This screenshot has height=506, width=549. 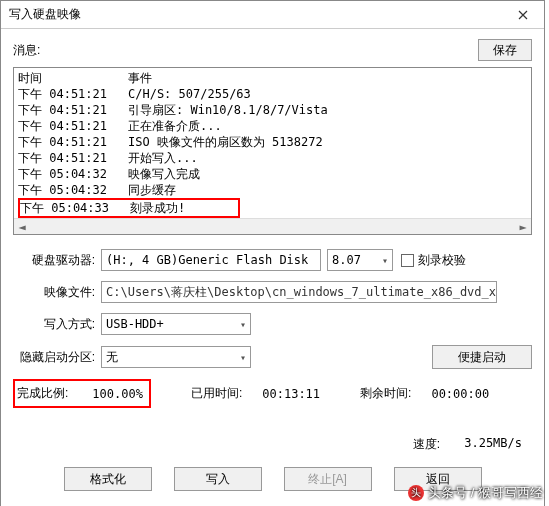 What do you see at coordinates (57, 292) in the screenshot?
I see `image-label: 映像文件:` at bounding box center [57, 292].